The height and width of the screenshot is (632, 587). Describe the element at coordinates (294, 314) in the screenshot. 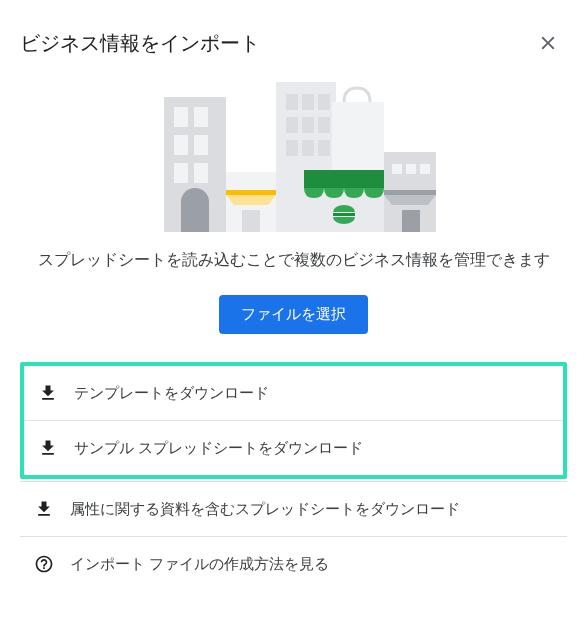

I see `select-file-button: ファイルを選択` at that location.